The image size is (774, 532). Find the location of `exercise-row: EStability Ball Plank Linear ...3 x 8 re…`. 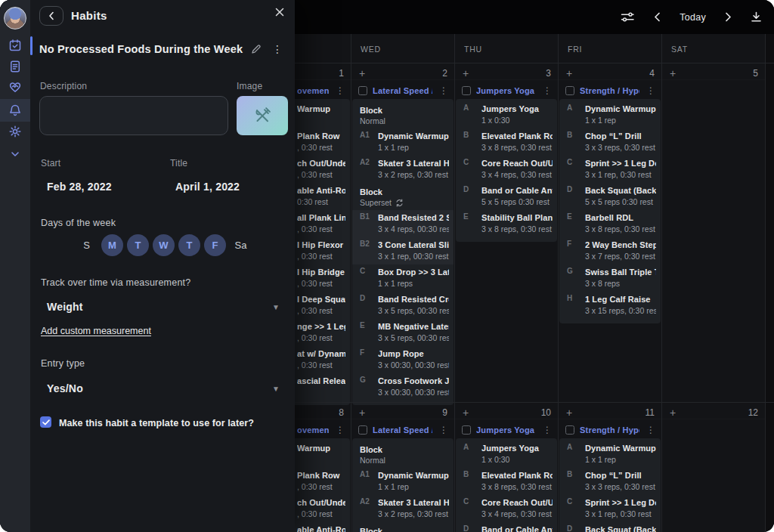

exercise-row: EStability Ball Plank Linear ...3 x 8 re… is located at coordinates (506, 224).